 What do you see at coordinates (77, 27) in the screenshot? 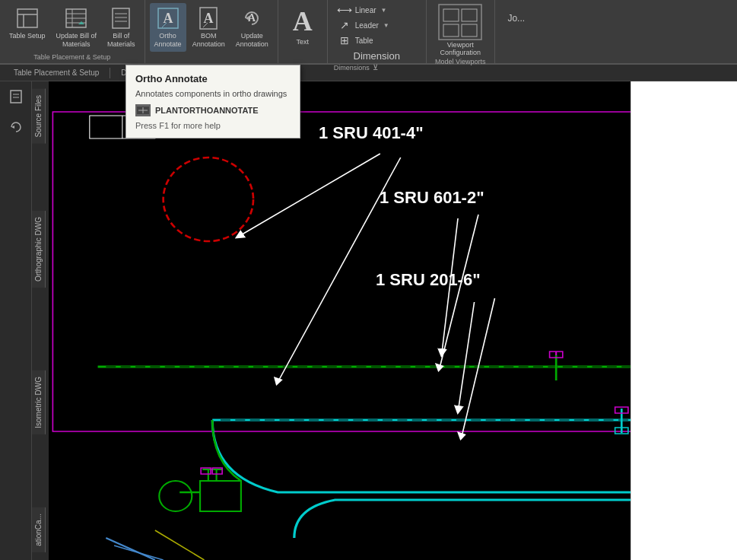
I see `update-bill-button: Update Bill ofMaterials` at bounding box center [77, 27].